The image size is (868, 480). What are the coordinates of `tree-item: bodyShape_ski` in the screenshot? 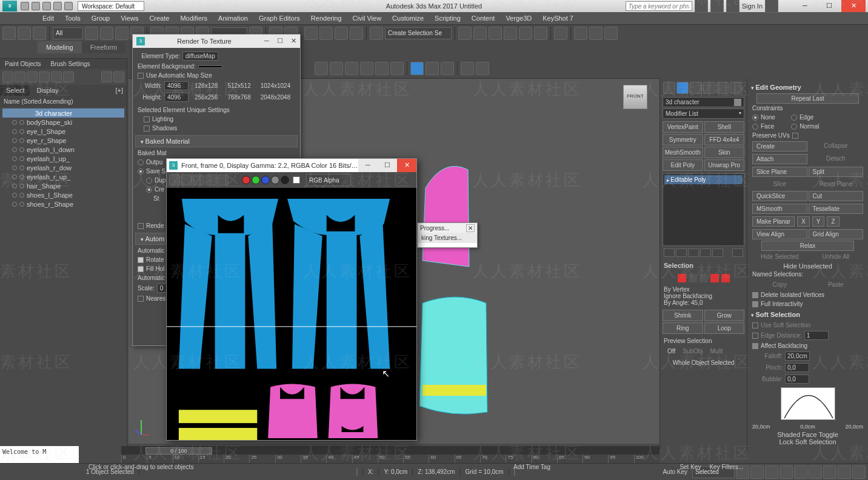 It's located at (63, 122).